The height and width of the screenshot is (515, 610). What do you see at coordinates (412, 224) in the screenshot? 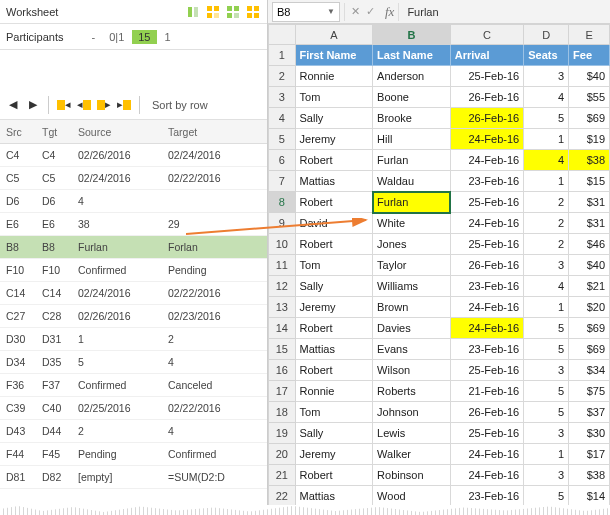
I see `cell: White` at bounding box center [412, 224].